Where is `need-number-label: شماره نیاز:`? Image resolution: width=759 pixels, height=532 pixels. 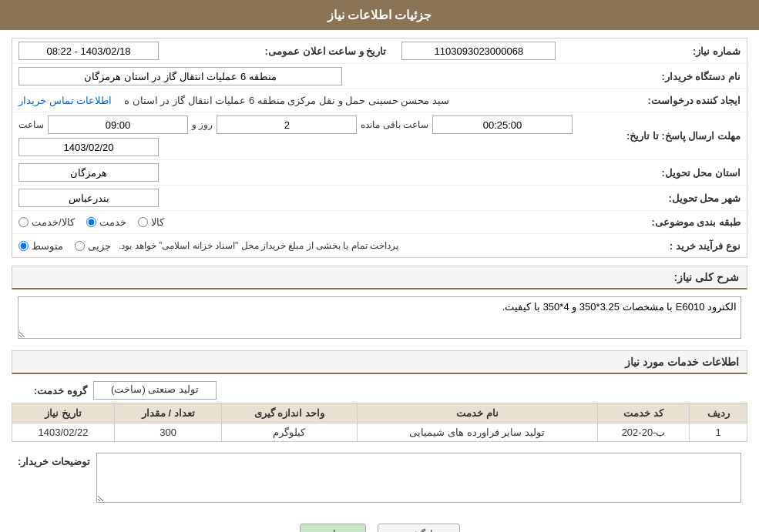
need-number-label: شماره نیاز: is located at coordinates (690, 51).